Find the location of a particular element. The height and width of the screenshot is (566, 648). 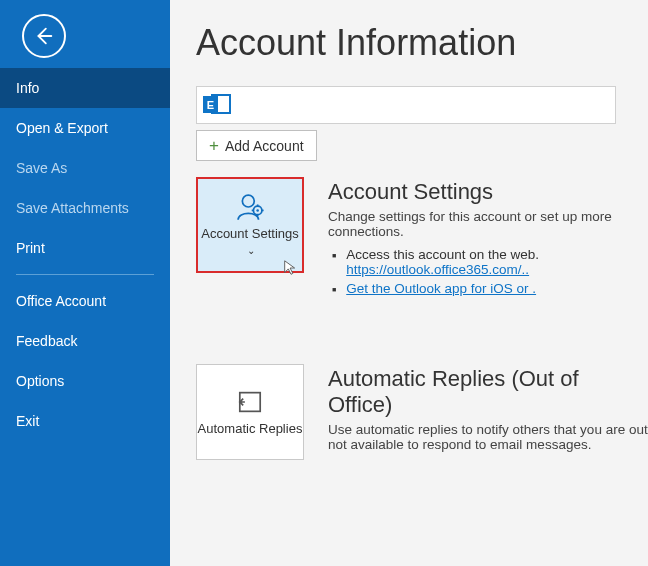

mobile-app-link: Get the Outlook app for iOS or . is located at coordinates (441, 288).